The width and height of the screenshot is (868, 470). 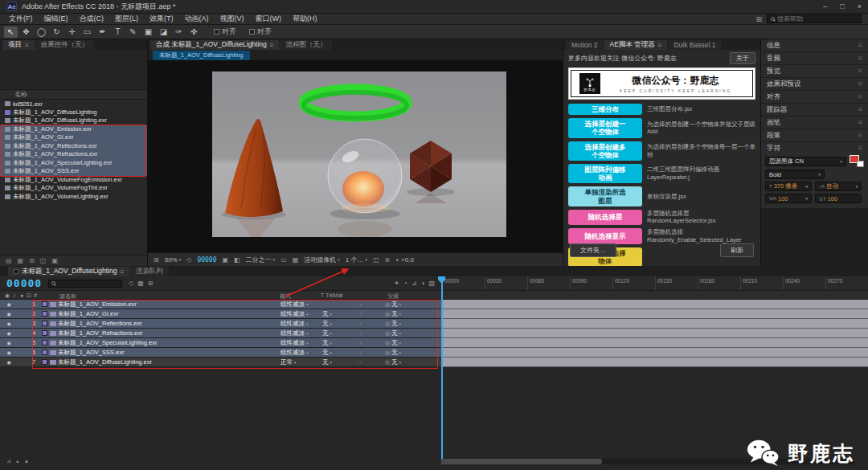 I want to click on project-item: 未标题_1_AOV_Refractions.exr, so click(x=74, y=154).